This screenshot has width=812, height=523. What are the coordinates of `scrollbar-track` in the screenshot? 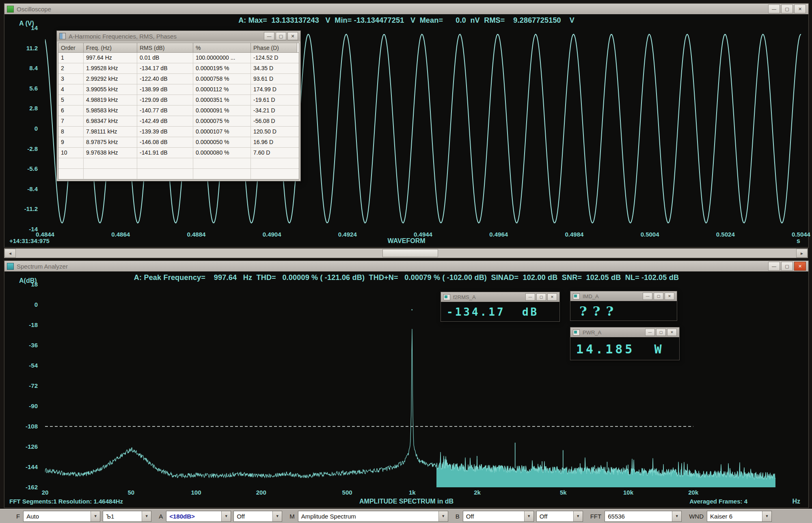 It's located at (406, 253).